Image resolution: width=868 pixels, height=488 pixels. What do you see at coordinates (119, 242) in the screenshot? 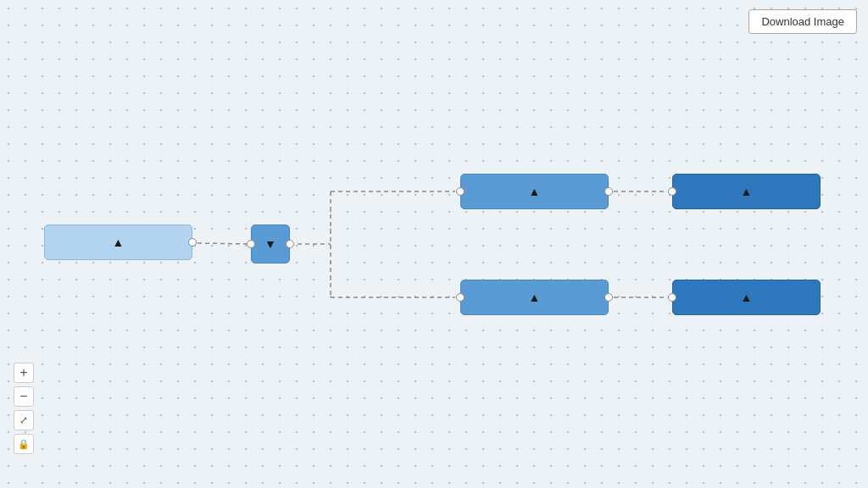
I see `node-1: ▲` at bounding box center [119, 242].